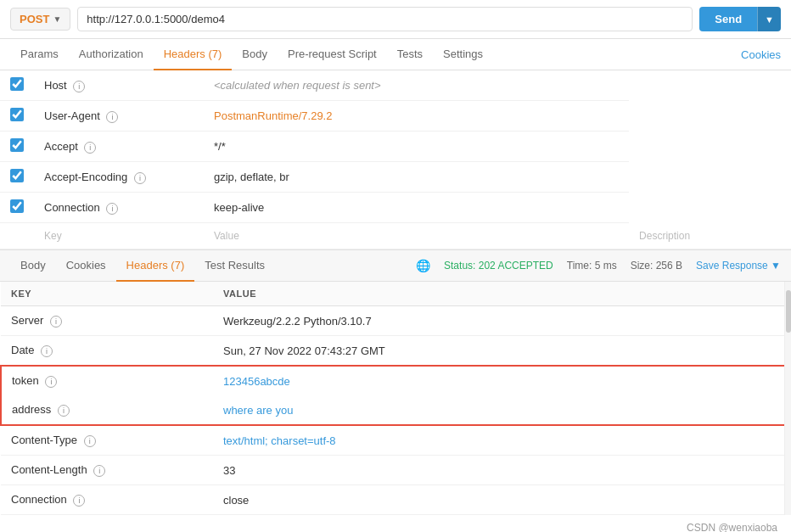 The height and width of the screenshot is (532, 791). What do you see at coordinates (396, 524) in the screenshot?
I see `watermark: CSDN @wenxiaoba` at bounding box center [396, 524].